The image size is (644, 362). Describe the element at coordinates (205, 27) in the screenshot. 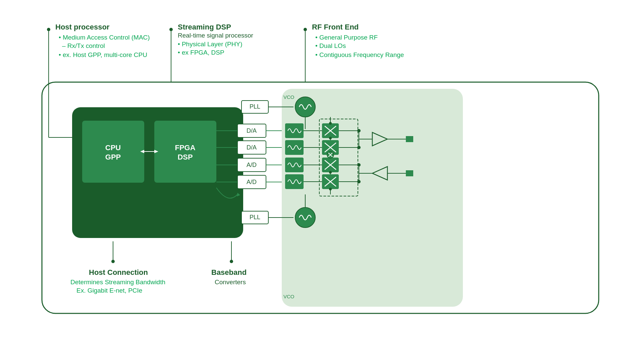

I see `streaming-dsp-title: Streaming DSP` at that location.